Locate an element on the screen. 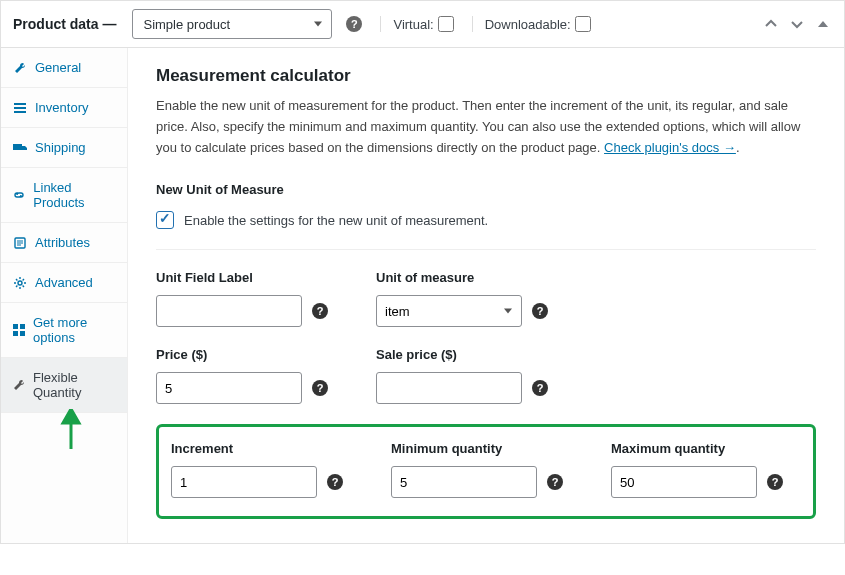  field-label: Unit Field Label is located at coordinates (266, 278).